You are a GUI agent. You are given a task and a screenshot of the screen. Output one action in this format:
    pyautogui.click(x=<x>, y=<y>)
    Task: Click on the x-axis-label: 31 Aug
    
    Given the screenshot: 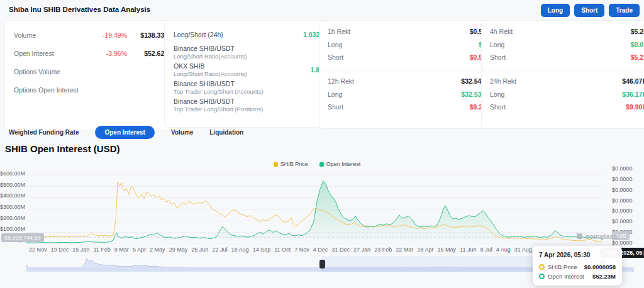 What is the action you would take?
    pyautogui.click(x=523, y=250)
    